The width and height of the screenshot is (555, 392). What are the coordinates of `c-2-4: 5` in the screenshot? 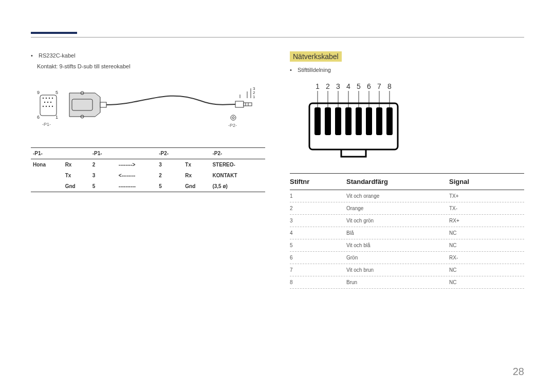 It's located at (170, 186).